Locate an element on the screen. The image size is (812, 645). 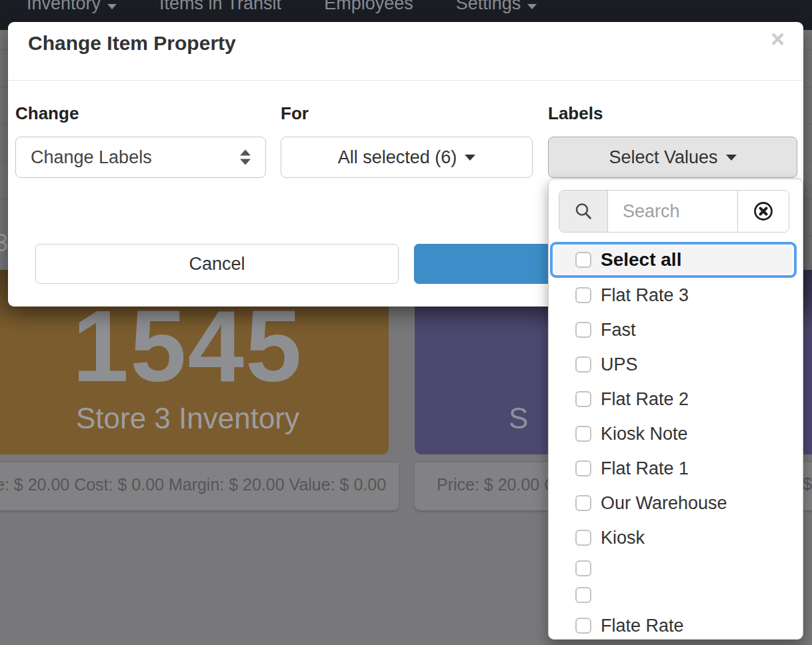
dropdown-option: Our Warehouse is located at coordinates (676, 503).